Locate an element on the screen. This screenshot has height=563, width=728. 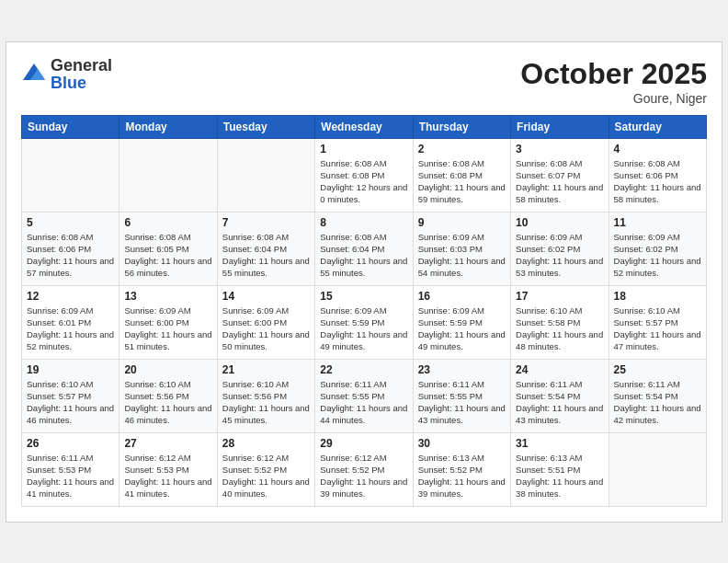
day-number: 6 is located at coordinates (167, 223).